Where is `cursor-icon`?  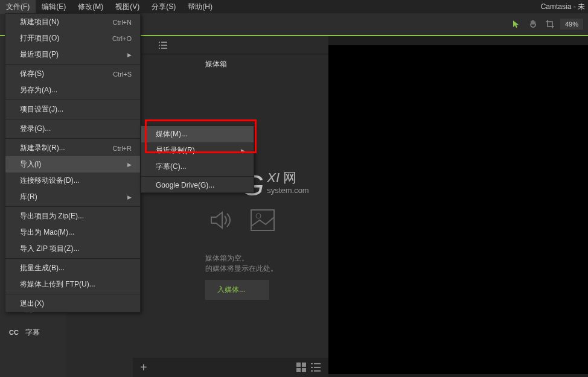 cursor-icon is located at coordinates (516, 24).